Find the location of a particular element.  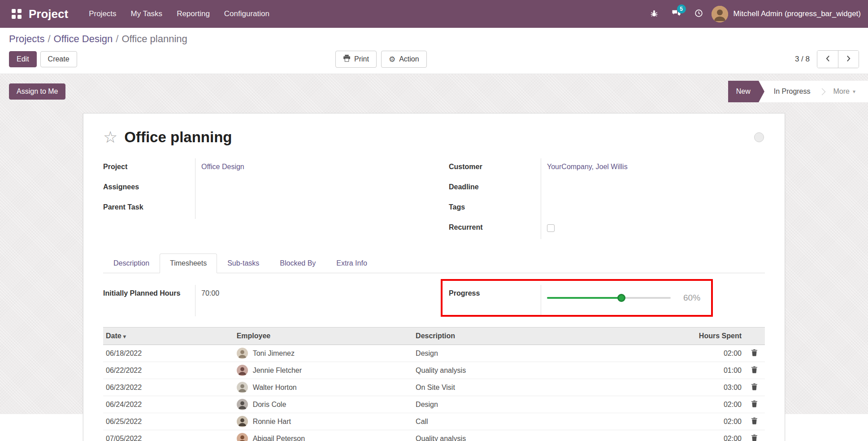

debug-bug-button is located at coordinates (654, 14).